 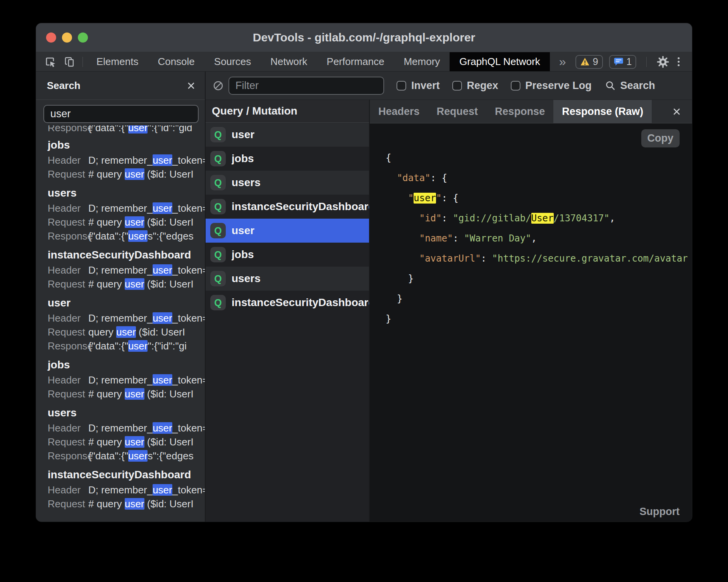 I want to click on warnings-badge: 9, so click(x=589, y=62).